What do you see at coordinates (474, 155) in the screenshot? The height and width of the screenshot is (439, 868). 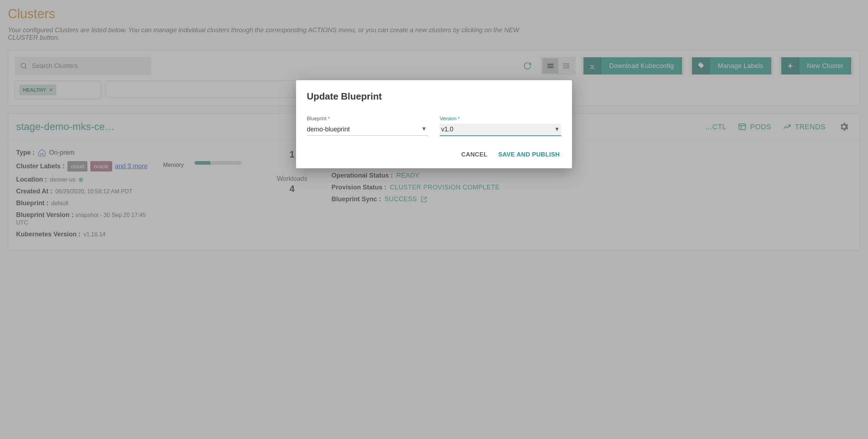 I see `cancel-button: CANCEL` at bounding box center [474, 155].